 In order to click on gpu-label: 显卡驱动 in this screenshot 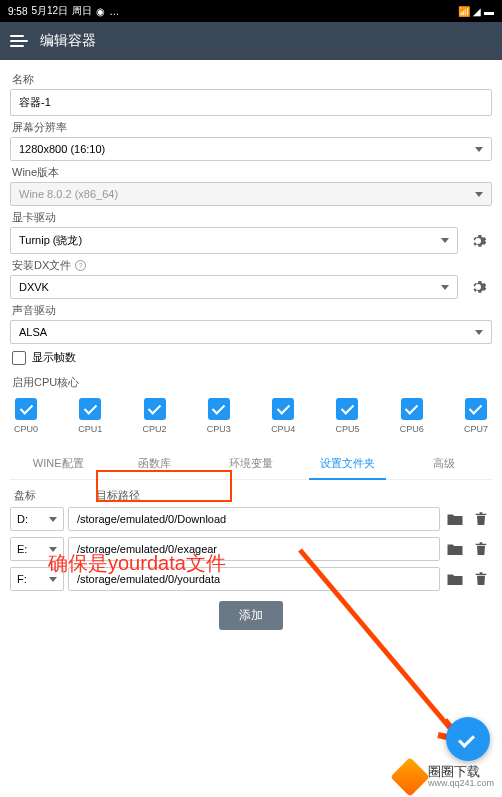, I will do `click(251, 218)`.